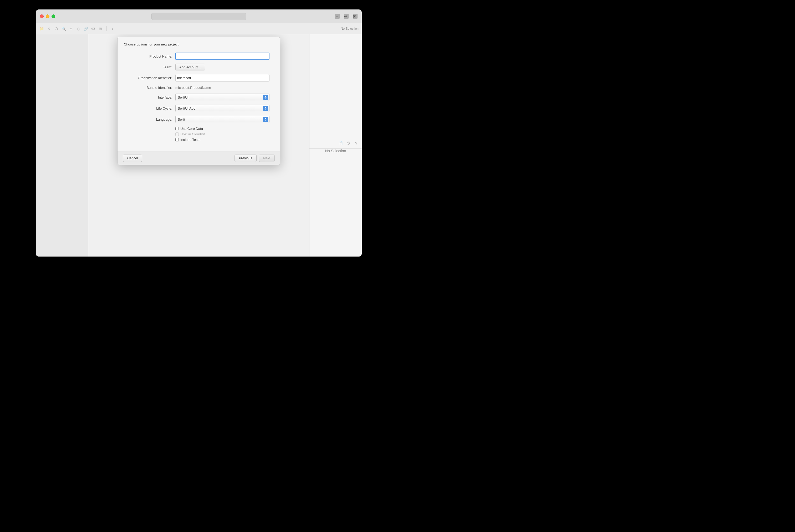 The image size is (795, 532). What do you see at coordinates (223, 119) in the screenshot?
I see `language-select-wrapper: Swift Objective-C` at bounding box center [223, 119].